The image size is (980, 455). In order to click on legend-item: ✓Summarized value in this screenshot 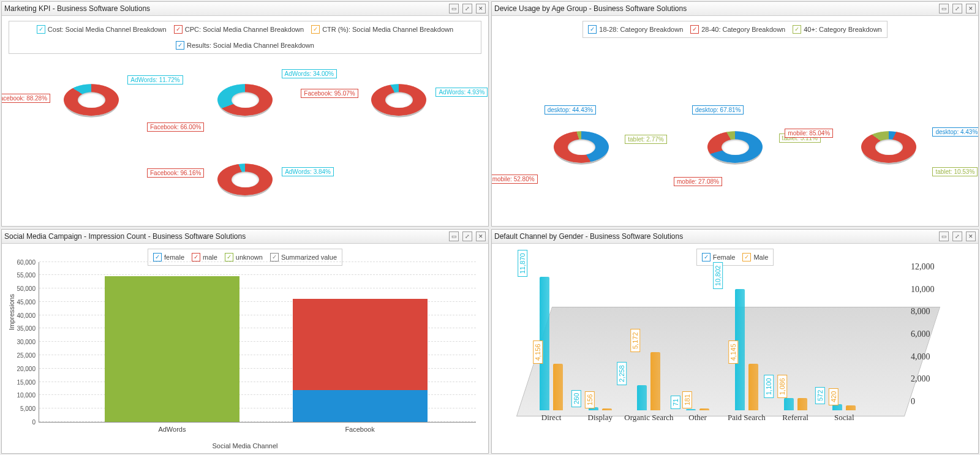, I will do `click(304, 257)`.